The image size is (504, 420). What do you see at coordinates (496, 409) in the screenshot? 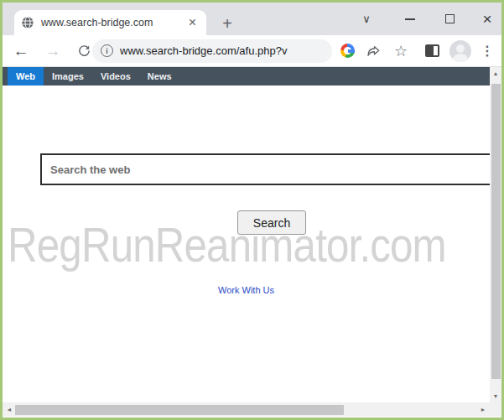
I see `scrollbar-corner` at bounding box center [496, 409].